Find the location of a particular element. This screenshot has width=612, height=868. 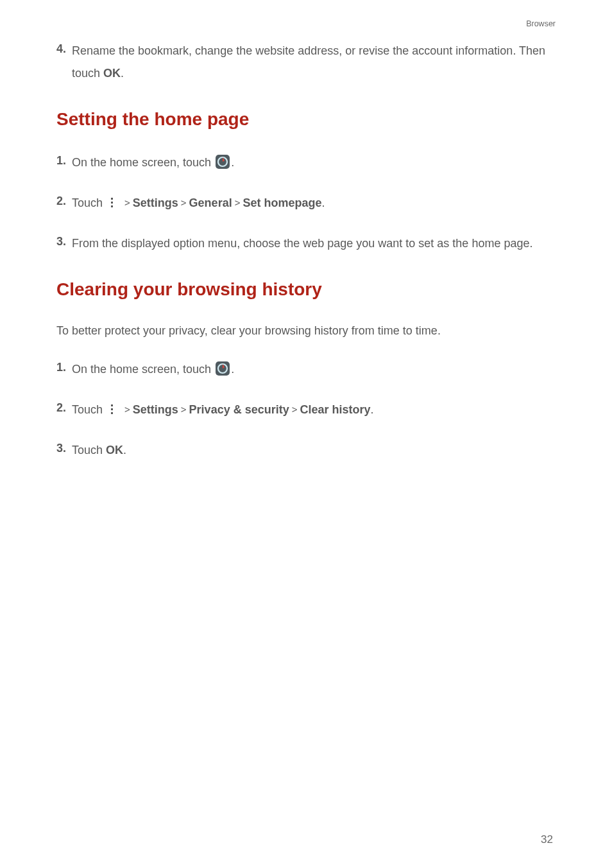

clear-step-2: 2. Touch >Settings>Privacy & security>Cl… is located at coordinates (306, 411).